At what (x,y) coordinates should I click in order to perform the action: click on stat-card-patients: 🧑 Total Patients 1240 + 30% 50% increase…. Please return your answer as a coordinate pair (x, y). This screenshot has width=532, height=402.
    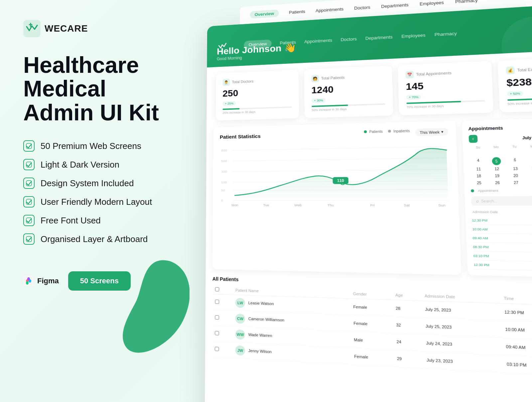
    Looking at the image, I should click on (349, 92).